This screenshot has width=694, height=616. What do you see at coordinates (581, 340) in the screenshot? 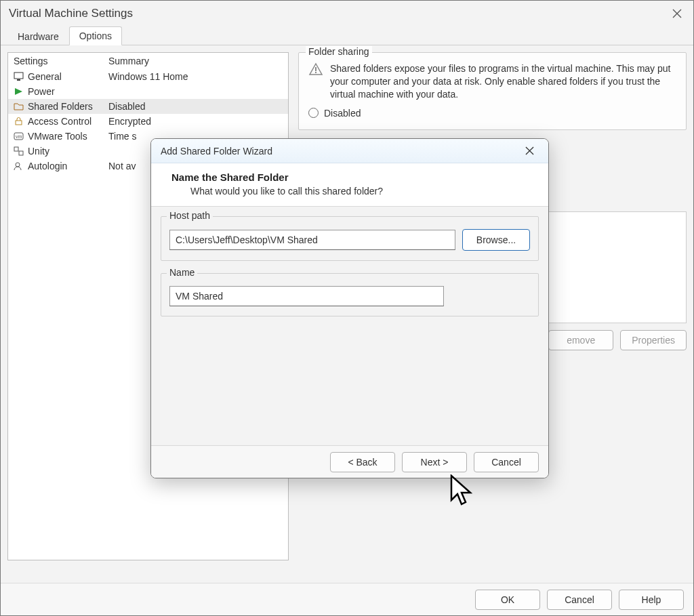
I see `remove-button: emove` at bounding box center [581, 340].